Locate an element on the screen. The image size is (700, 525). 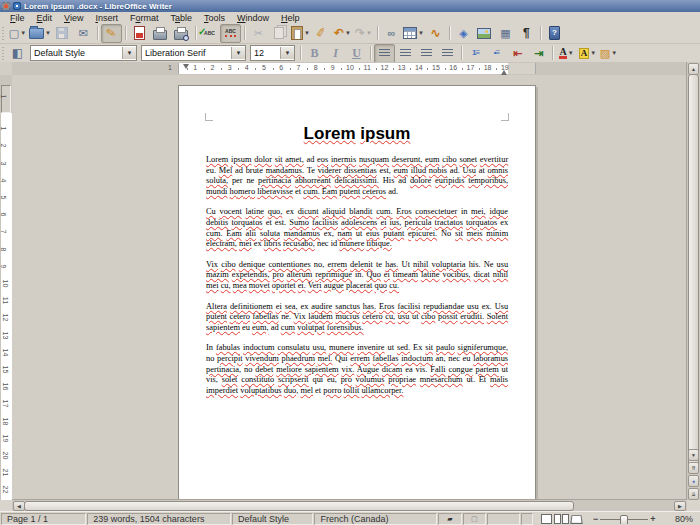
single-page-view-button is located at coordinates (546, 519).